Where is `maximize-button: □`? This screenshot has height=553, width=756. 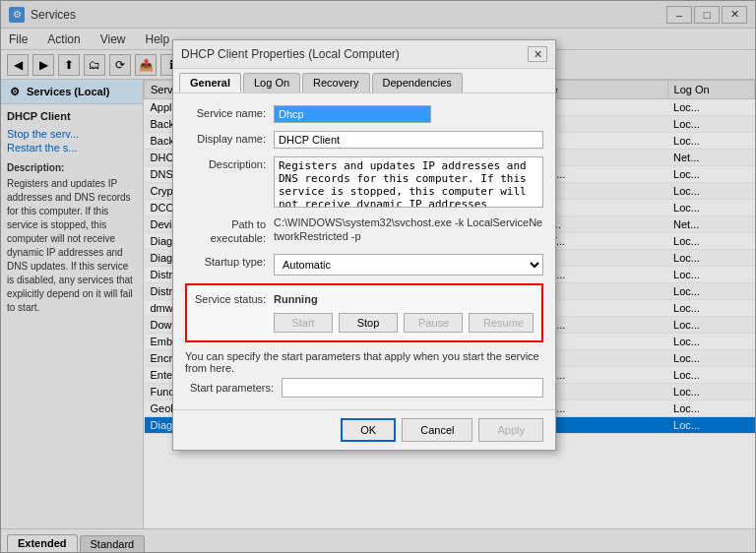
maximize-button: □ is located at coordinates (707, 15).